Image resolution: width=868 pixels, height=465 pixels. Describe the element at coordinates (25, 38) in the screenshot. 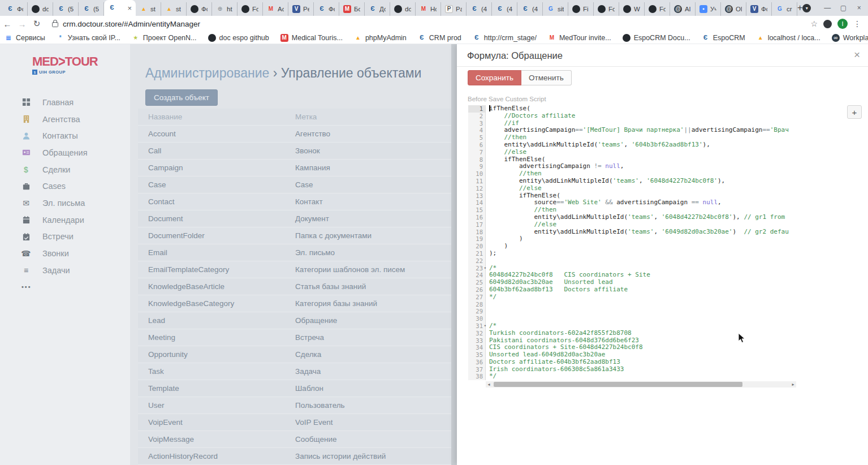

I see `bookmark-item: ▦Сервисы` at that location.